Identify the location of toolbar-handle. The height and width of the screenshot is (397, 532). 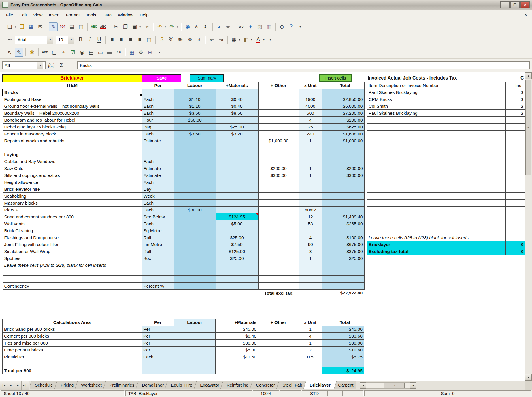
(3, 27).